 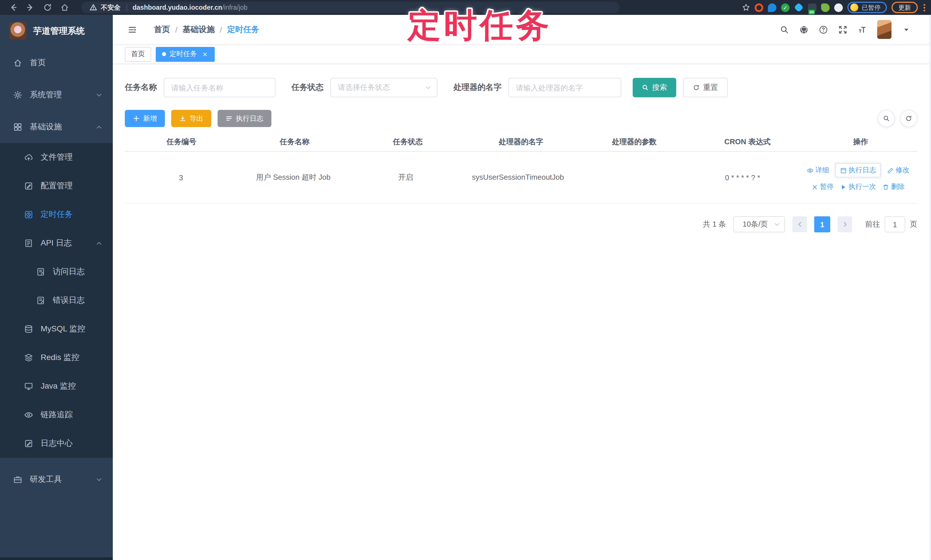 I want to click on app-title: 芋道管理系统, so click(x=59, y=31).